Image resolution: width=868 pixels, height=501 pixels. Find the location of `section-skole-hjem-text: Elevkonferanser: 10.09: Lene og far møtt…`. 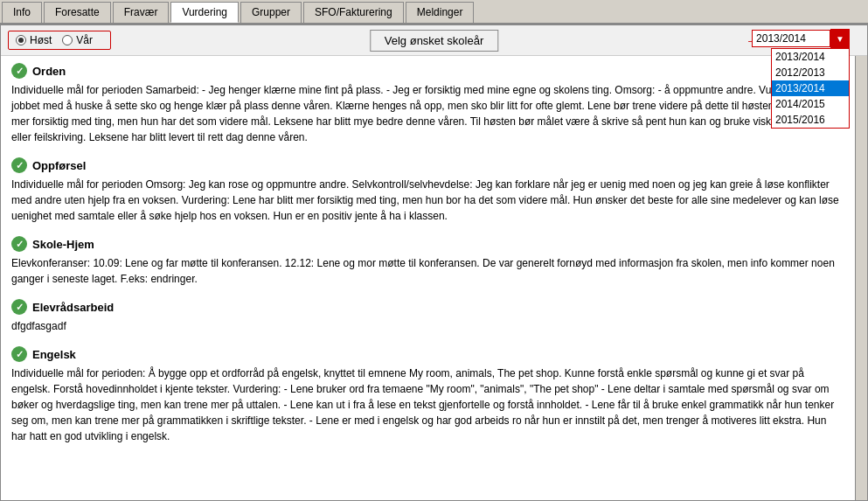

section-skole-hjem-text: Elevkonferanser: 10.09: Lene og far møtt… is located at coordinates (428, 271).